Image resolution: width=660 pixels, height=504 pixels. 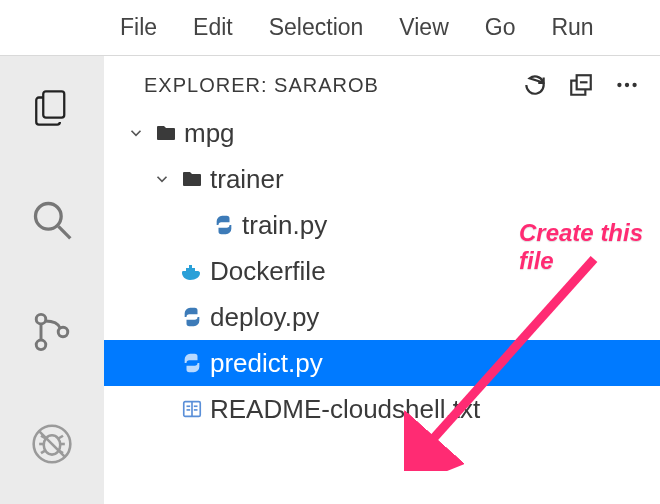 What do you see at coordinates (52, 332) in the screenshot?
I see `source-control-activity-icon` at bounding box center [52, 332].